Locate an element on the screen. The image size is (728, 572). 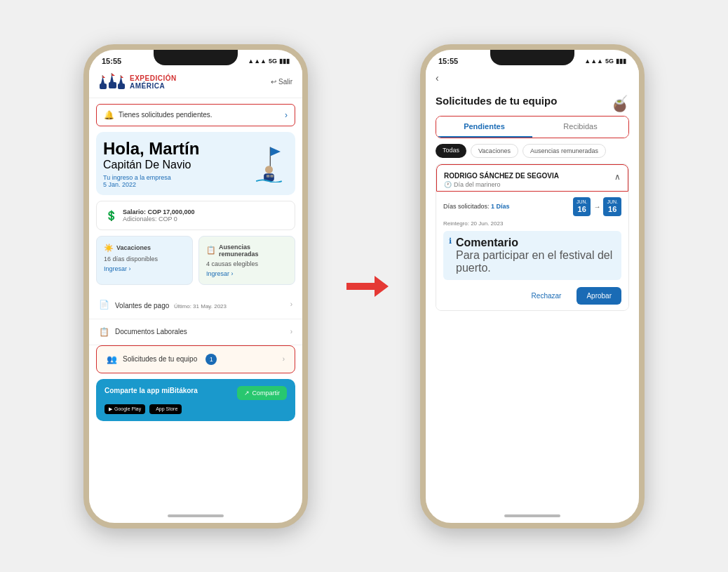
sailor-illustration is located at coordinates (269, 163).